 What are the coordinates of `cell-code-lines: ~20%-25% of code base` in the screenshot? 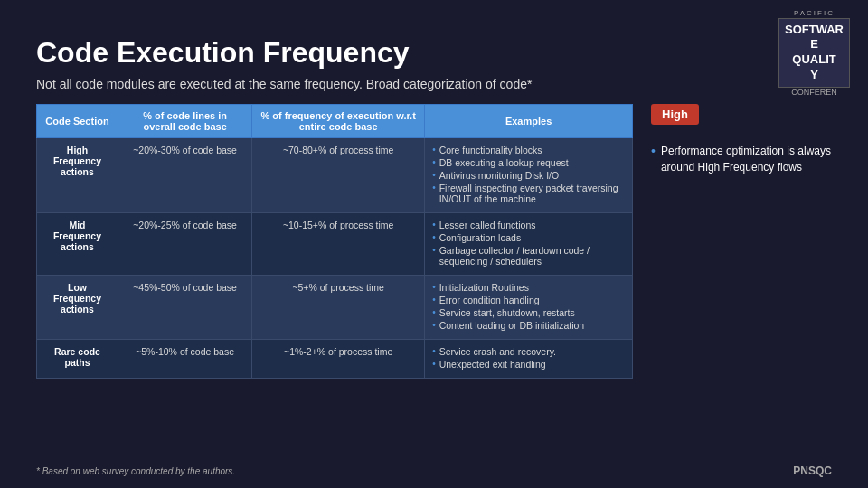 It's located at (185, 244).